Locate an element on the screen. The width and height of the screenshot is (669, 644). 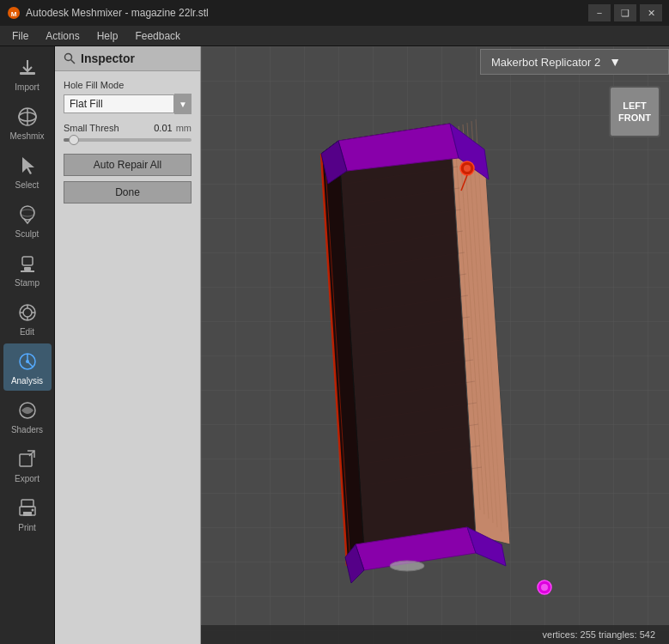
window-controls: − ❑ ✕ is located at coordinates (625, 13).